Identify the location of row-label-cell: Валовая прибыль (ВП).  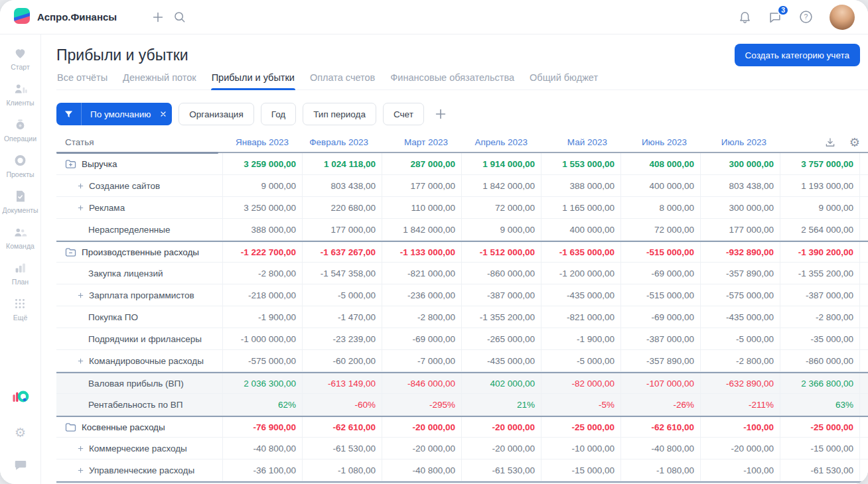
(139, 383).